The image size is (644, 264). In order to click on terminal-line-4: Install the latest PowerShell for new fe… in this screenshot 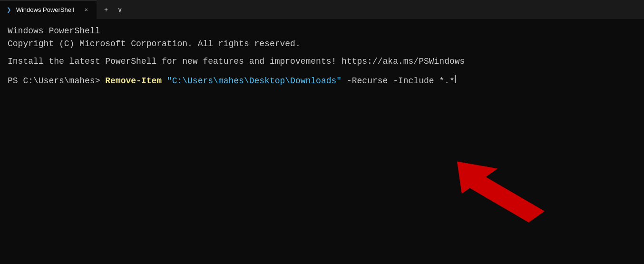, I will do `click(322, 62)`.